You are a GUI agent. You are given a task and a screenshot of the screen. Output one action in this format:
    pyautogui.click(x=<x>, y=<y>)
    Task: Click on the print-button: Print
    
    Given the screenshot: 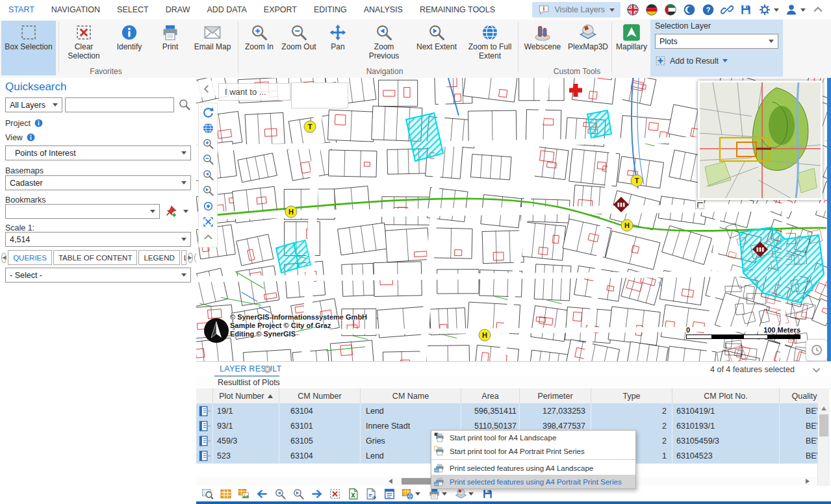 What is the action you would take?
    pyautogui.click(x=170, y=44)
    